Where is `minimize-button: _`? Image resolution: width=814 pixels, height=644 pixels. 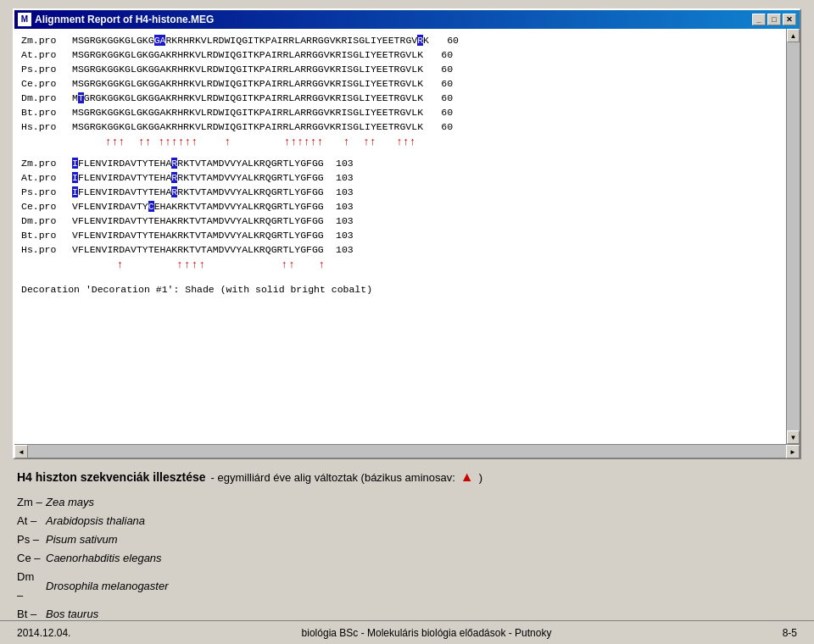 minimize-button: _ is located at coordinates (759, 19).